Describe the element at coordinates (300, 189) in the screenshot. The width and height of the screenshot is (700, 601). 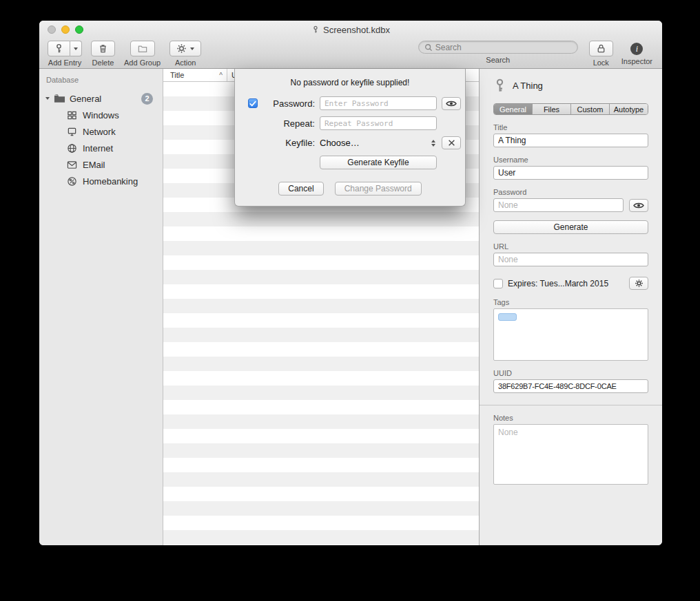
I see `cancel-button: Cancel` at that location.